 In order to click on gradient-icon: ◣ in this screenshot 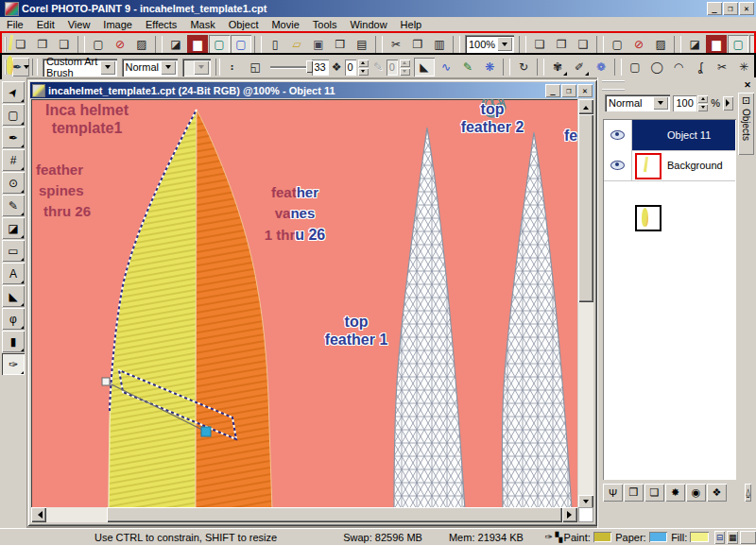, I will do `click(424, 67)`.